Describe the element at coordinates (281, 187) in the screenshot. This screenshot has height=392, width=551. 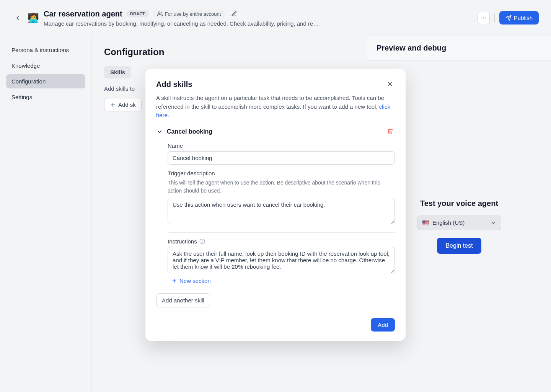
I see `trigger-help: This will tell the agent when to use the…` at that location.